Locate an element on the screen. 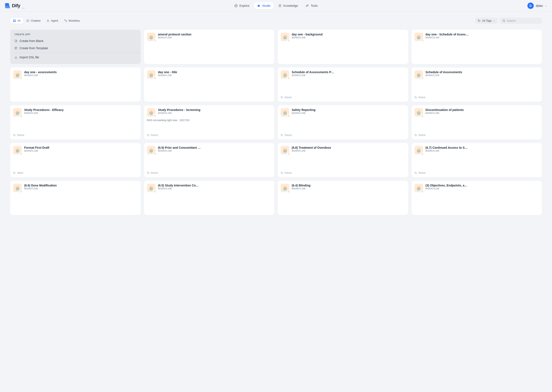  app-title: Study Procedures - Efficacy is located at coordinates (81, 110).